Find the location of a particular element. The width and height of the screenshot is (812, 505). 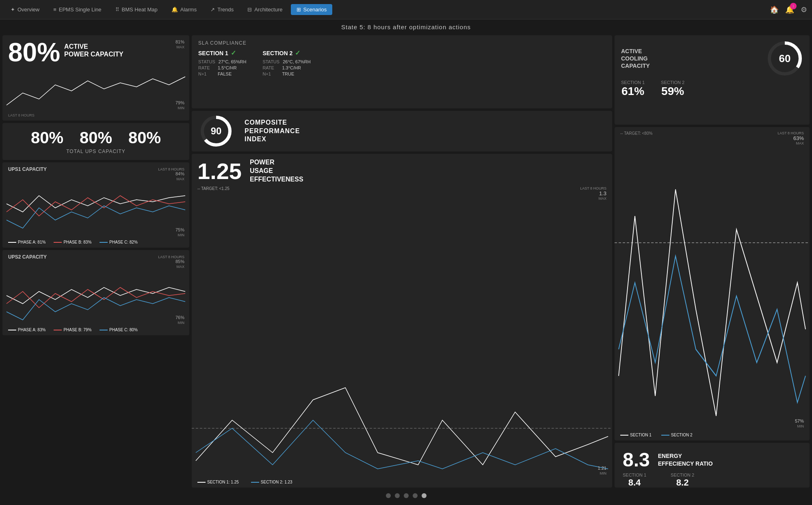

total-ups-label: TOTAL UPS CAPACITY is located at coordinates (96, 151).